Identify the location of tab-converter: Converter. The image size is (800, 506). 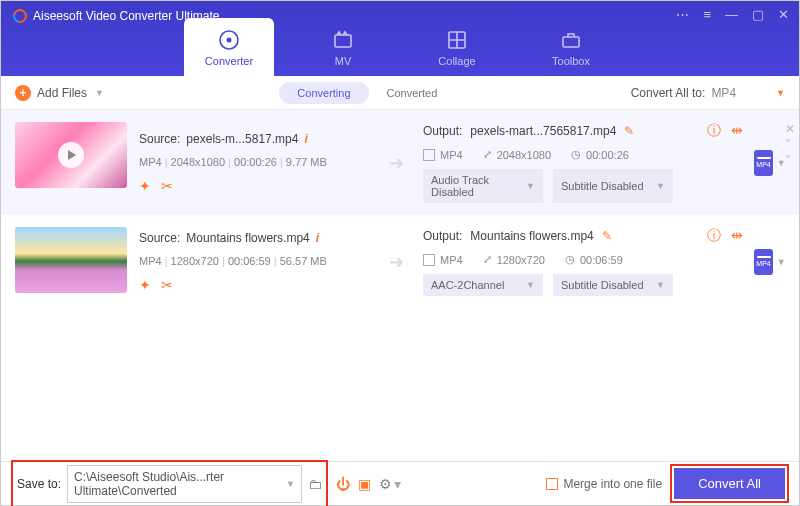
(229, 47).